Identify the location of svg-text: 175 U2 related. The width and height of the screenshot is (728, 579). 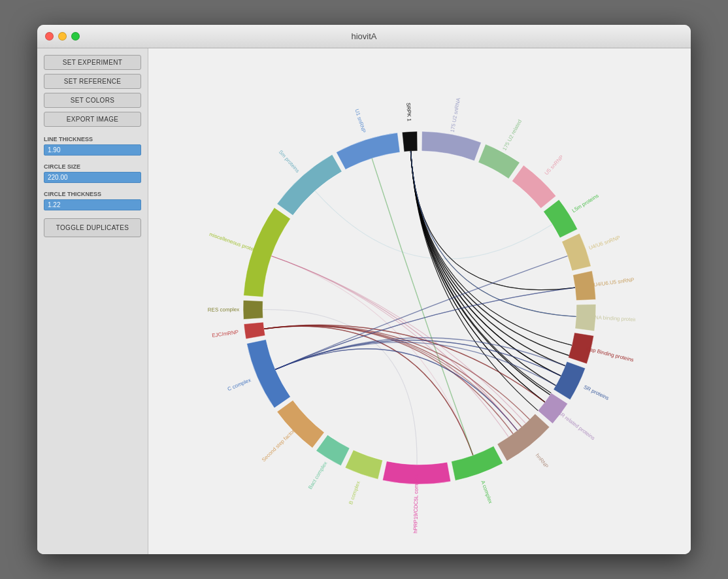
(512, 135).